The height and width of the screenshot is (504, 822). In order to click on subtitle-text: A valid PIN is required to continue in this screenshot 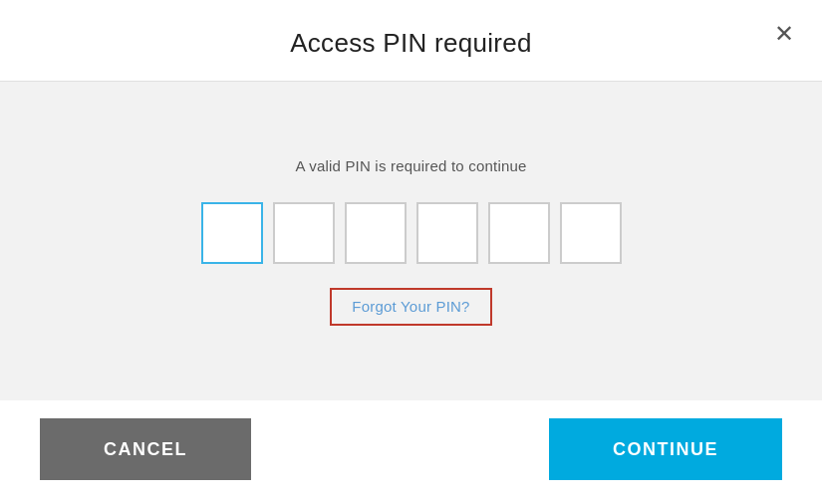, I will do `click(411, 165)`.